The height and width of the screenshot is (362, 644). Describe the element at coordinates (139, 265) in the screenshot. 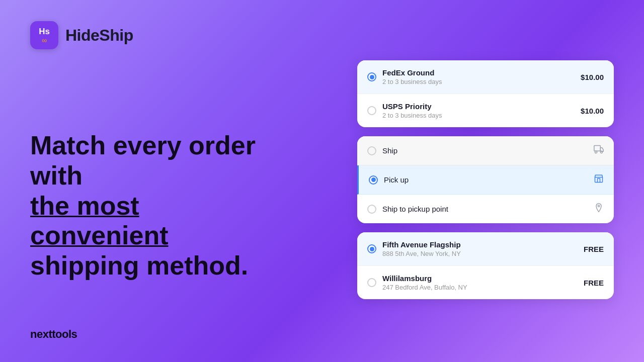

I see `hero-line3: shipping method.` at that location.